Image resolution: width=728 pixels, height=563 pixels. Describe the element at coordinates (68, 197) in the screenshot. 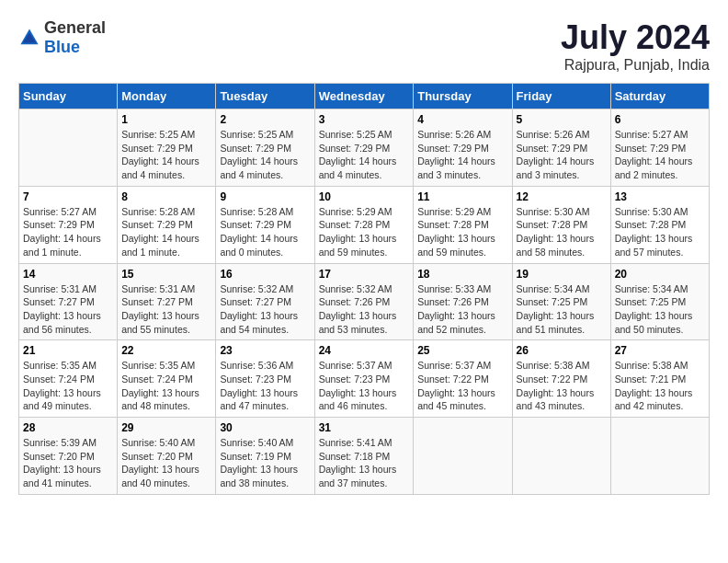

I see `day-number: 7` at that location.